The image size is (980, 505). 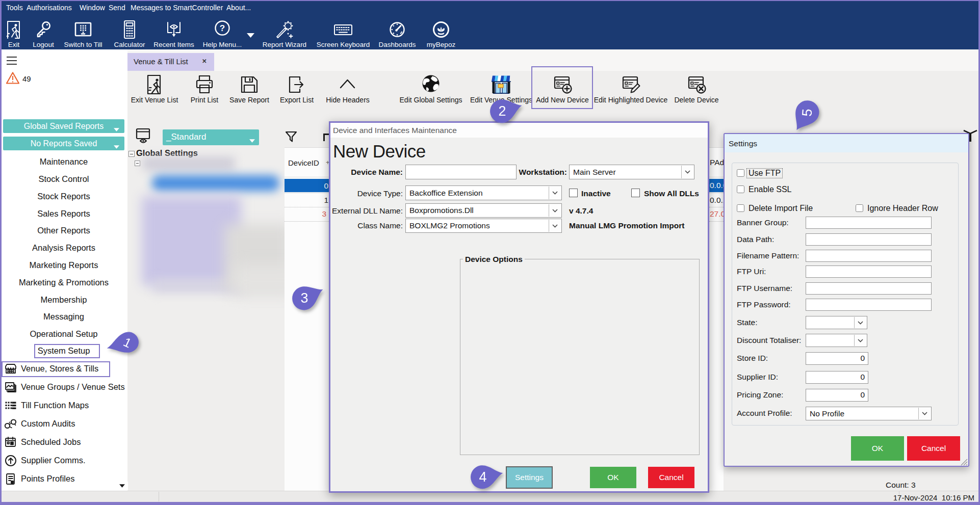 I want to click on svg-text: 5, so click(x=807, y=113).